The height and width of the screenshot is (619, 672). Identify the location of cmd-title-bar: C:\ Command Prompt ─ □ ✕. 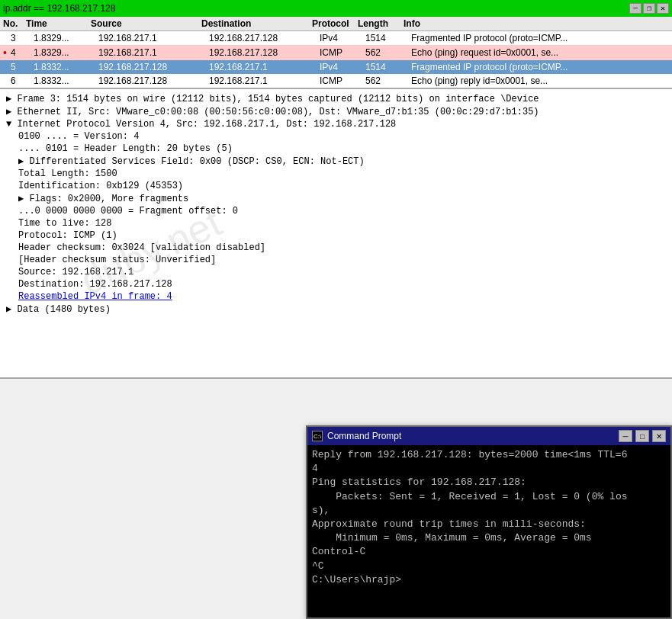
(489, 436).